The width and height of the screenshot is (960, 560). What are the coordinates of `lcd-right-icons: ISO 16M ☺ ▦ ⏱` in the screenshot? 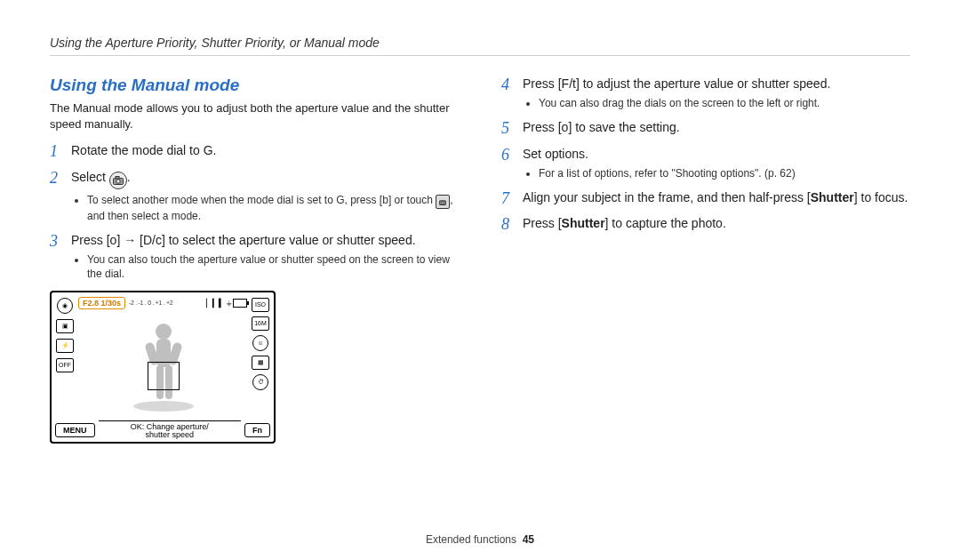 It's located at (260, 358).